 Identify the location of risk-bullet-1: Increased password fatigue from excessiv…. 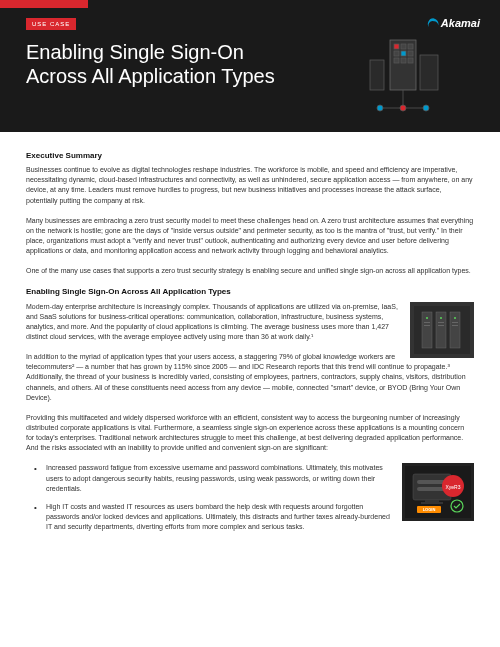
(256, 478).